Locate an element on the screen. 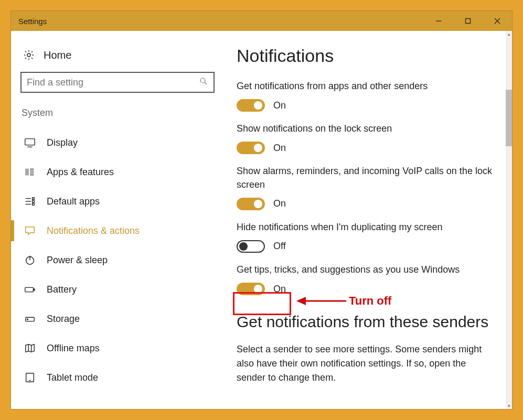 This screenshot has width=523, height=420. toggle-hide-when-duplicating is located at coordinates (251, 246).